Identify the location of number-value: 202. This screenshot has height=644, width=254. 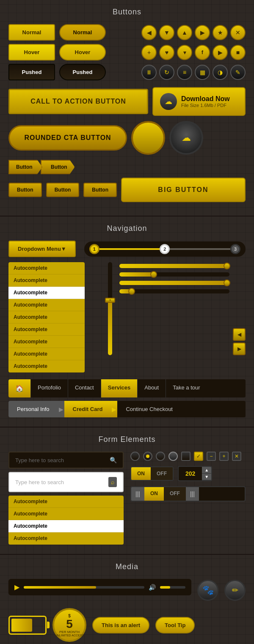
(190, 474).